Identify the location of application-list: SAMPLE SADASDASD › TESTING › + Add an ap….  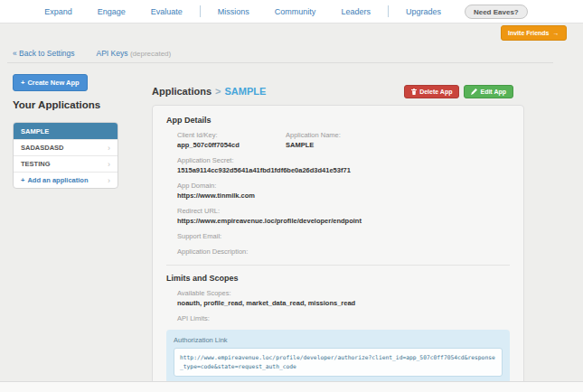
(65, 155).